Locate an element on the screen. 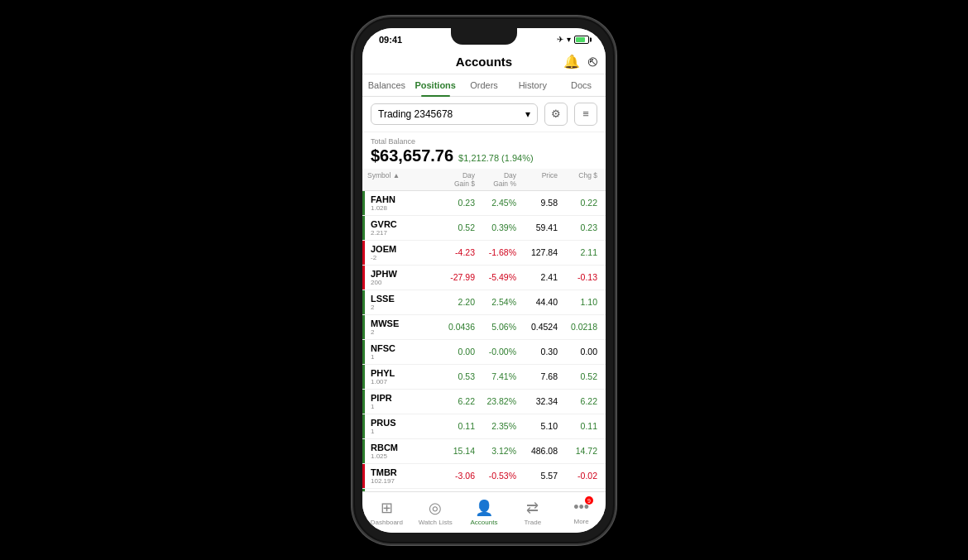  symbol-name: NFSC is located at coordinates (402, 348).